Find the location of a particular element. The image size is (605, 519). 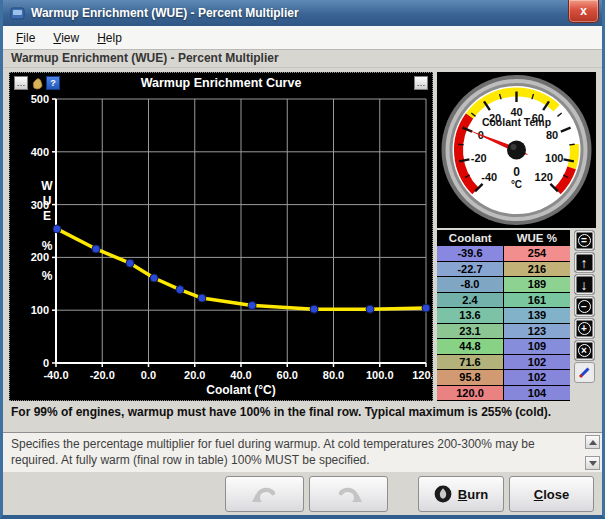

shift-down-button: ↓ is located at coordinates (584, 284).